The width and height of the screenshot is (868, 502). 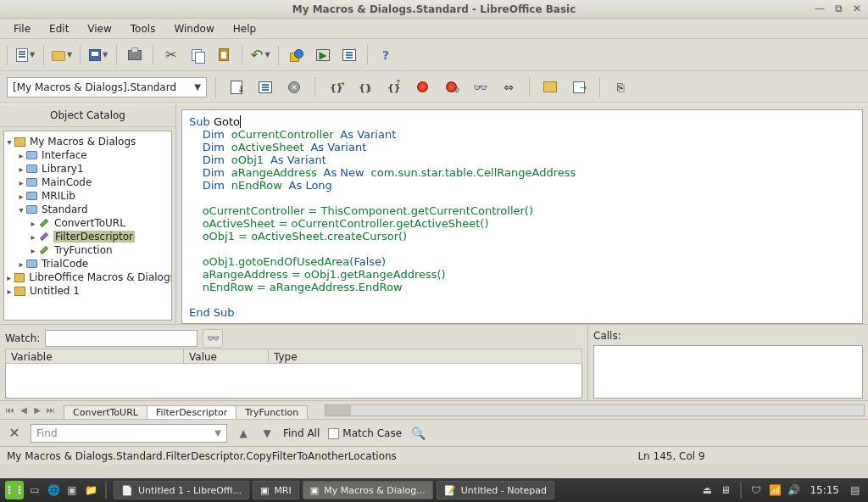 What do you see at coordinates (107, 87) in the screenshot?
I see `library-combo: [My Macros & Dialogs].Standard ▼` at bounding box center [107, 87].